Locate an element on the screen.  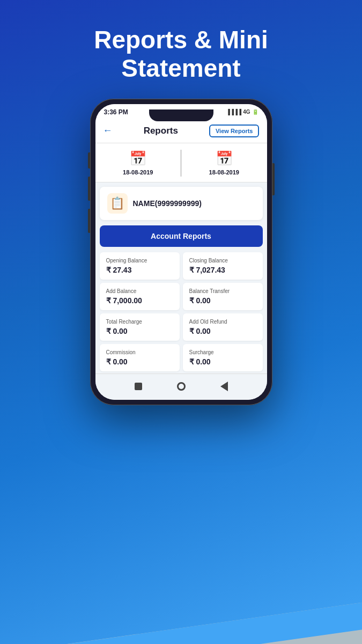
stat-value-3: ₹ 0.00 is located at coordinates (223, 301).